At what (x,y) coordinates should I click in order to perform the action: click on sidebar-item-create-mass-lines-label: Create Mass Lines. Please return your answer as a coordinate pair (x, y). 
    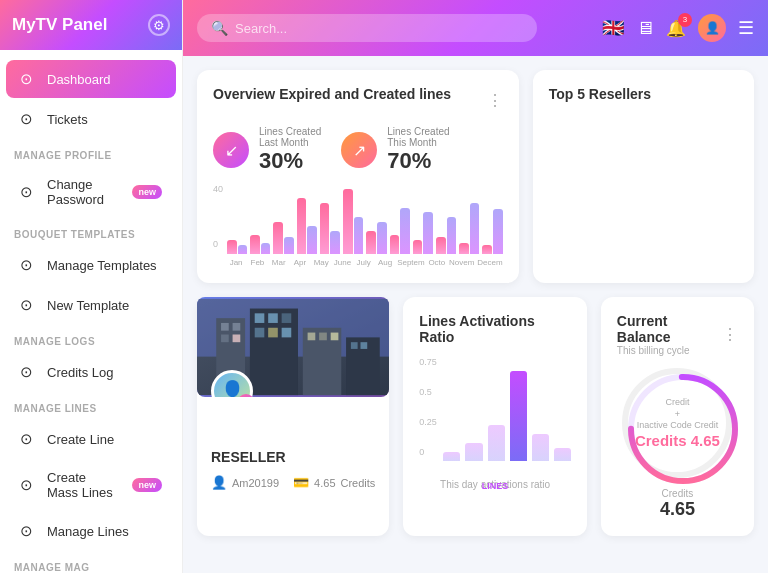
    Looking at the image, I should click on (83, 485).